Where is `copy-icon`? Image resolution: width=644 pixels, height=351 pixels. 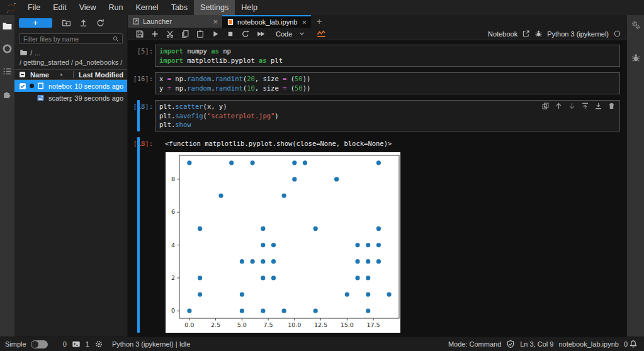
copy-icon is located at coordinates (185, 34).